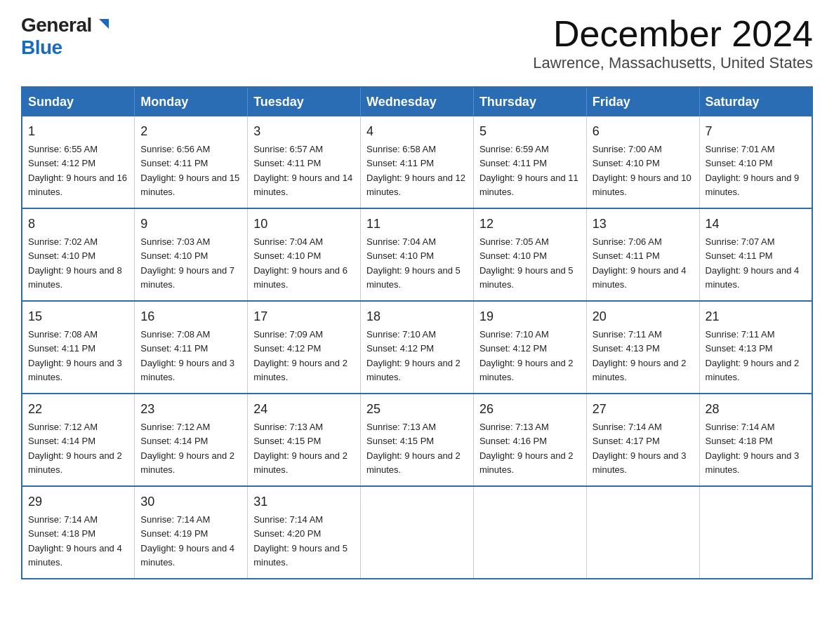 Image resolution: width=834 pixels, height=644 pixels. Describe the element at coordinates (305, 532) in the screenshot. I see `calendar-day-31: 31 Sunrise: 7:14 AMSunset: 4:20 PMDaylig…` at that location.